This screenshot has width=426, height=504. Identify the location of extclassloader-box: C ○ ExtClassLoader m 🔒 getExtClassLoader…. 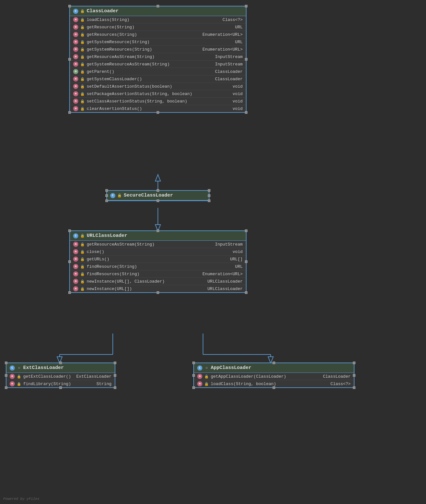
(61, 375).